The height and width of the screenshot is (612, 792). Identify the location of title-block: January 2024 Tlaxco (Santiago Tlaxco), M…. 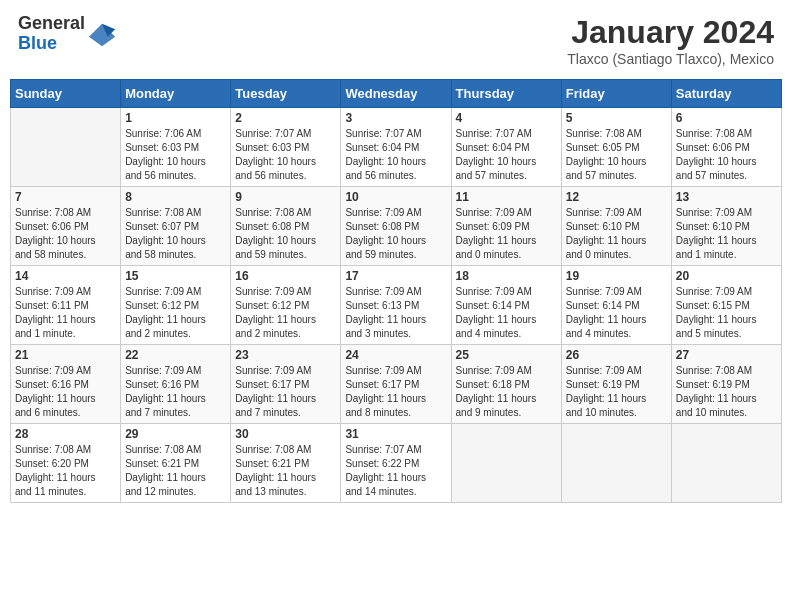
(670, 40).